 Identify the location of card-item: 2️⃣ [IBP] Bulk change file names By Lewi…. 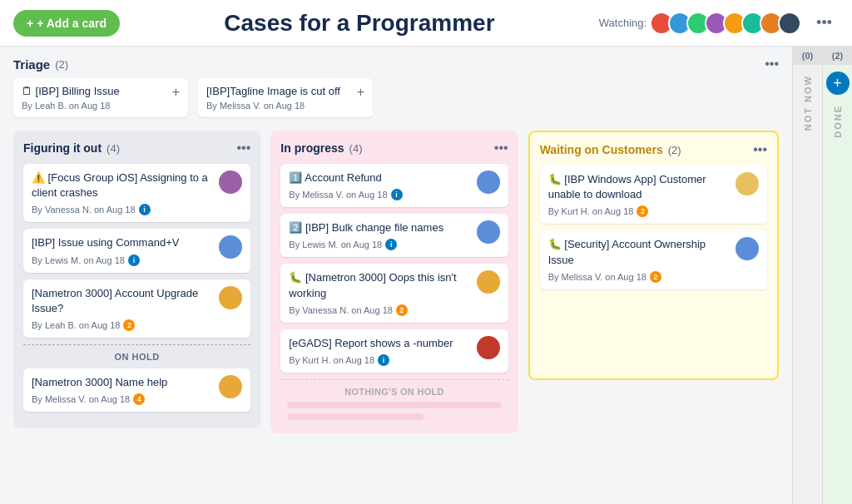
(394, 235).